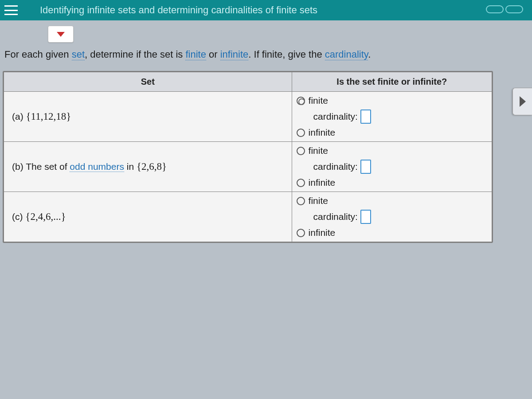 The image size is (532, 399). What do you see at coordinates (11, 10) in the screenshot?
I see `hamburger-menu-icon` at bounding box center [11, 10].